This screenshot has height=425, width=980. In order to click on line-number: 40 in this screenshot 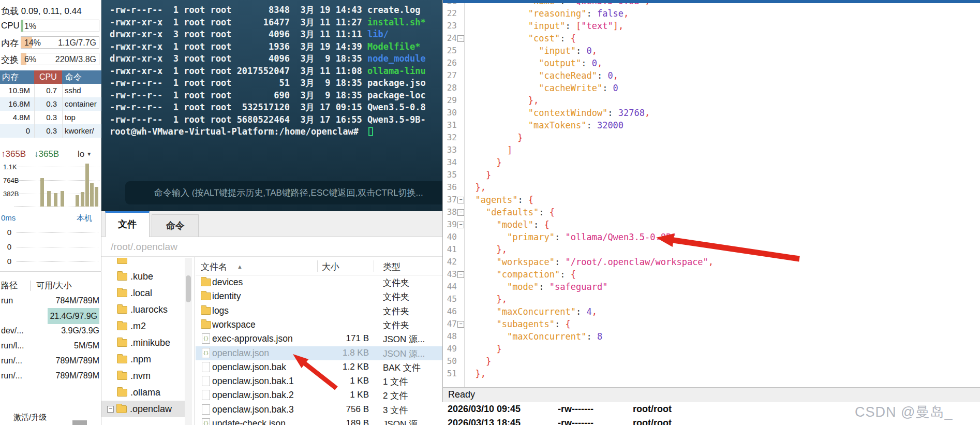, I will do `click(453, 237)`.